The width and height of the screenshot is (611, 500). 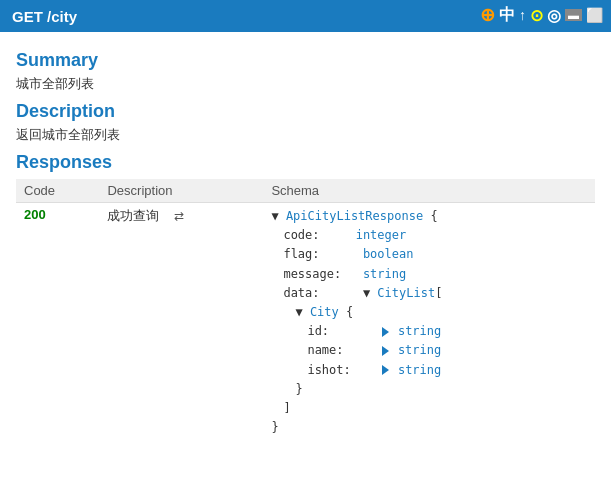 What do you see at coordinates (306, 135) in the screenshot?
I see `description-text: 返回城市全部列表` at bounding box center [306, 135].